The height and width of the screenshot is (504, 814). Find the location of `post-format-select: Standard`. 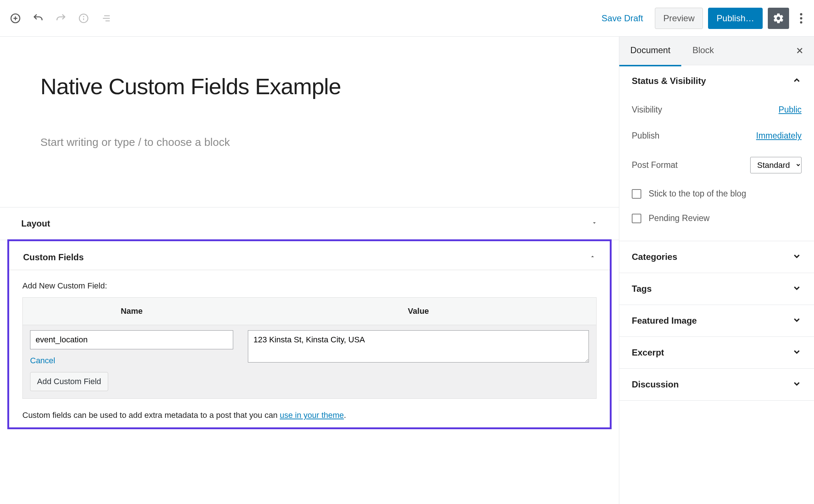

post-format-select: Standard is located at coordinates (776, 165).